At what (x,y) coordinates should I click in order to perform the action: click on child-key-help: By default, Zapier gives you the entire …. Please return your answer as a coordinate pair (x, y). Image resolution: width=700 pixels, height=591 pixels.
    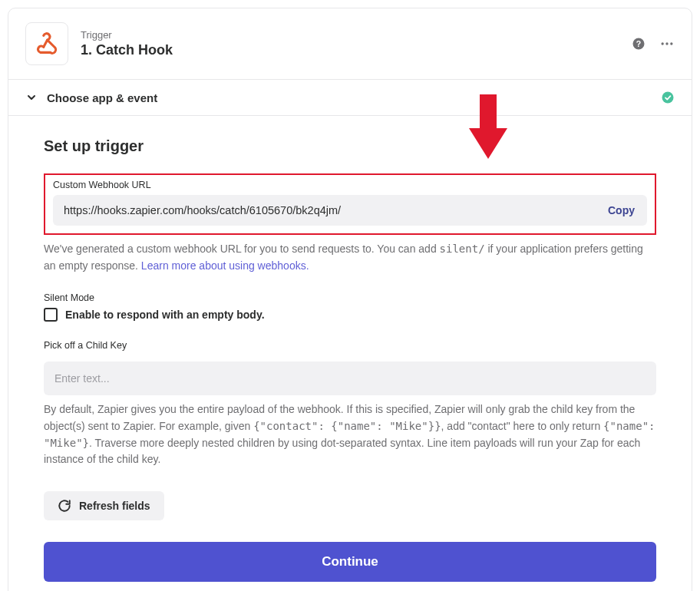
    Looking at the image, I should click on (350, 434).